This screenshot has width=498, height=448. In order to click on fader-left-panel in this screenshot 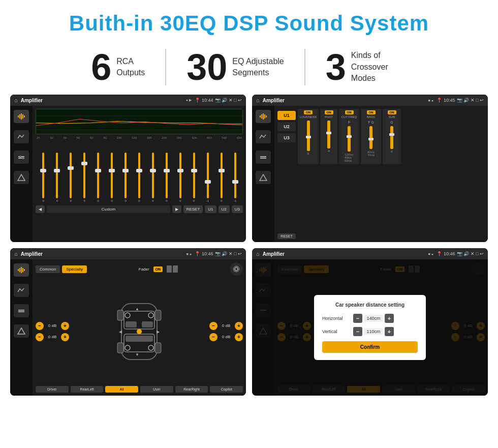, I will do `click(21, 327)`.